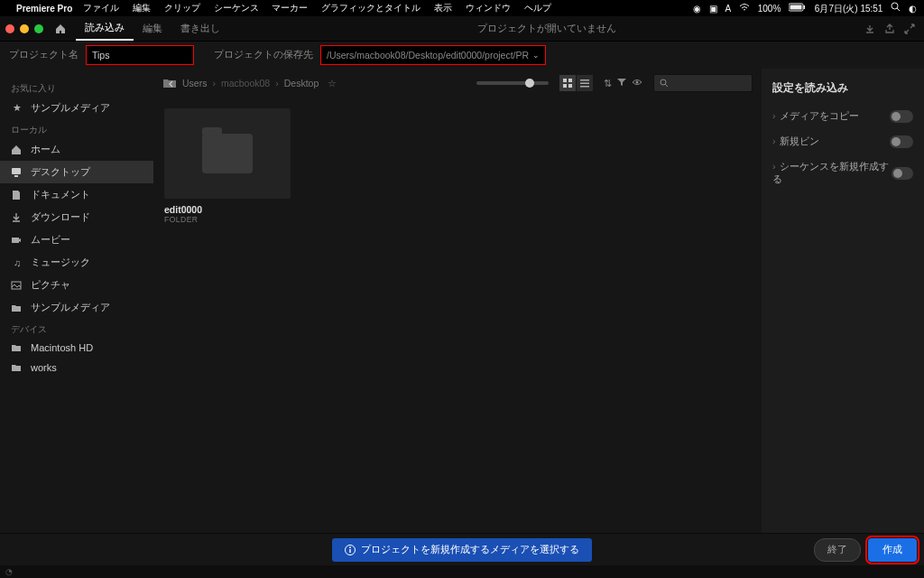  What do you see at coordinates (798, 7) in the screenshot?
I see `battery-icon` at bounding box center [798, 7].